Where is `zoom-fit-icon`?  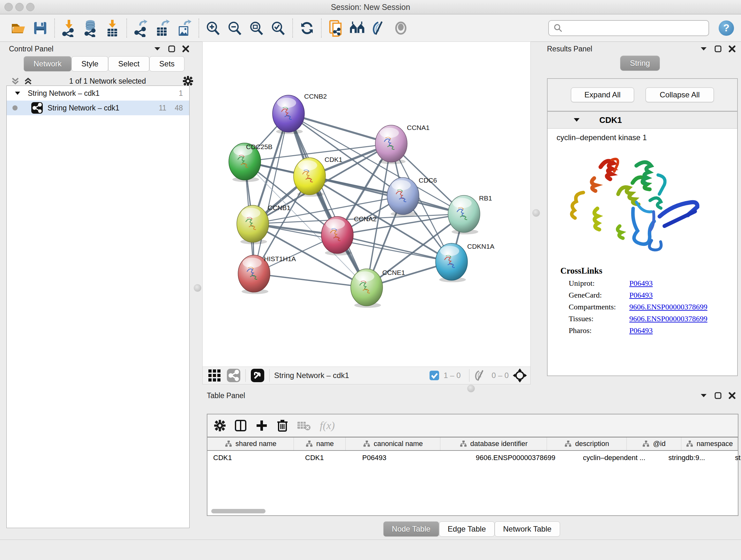
zoom-fit-icon is located at coordinates (257, 28).